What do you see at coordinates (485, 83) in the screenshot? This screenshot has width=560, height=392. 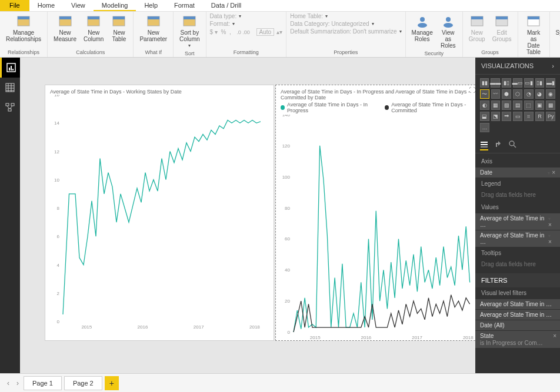 I see `viz-type-0: ▮▮` at bounding box center [485, 83].